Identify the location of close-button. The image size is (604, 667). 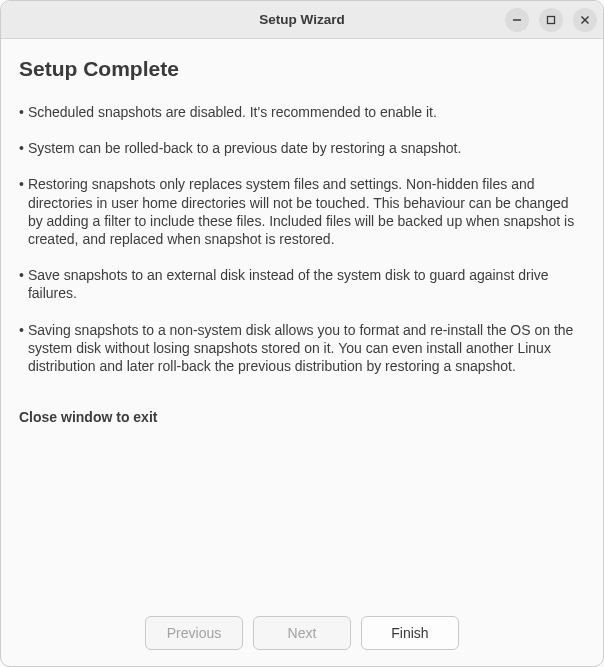
(585, 20).